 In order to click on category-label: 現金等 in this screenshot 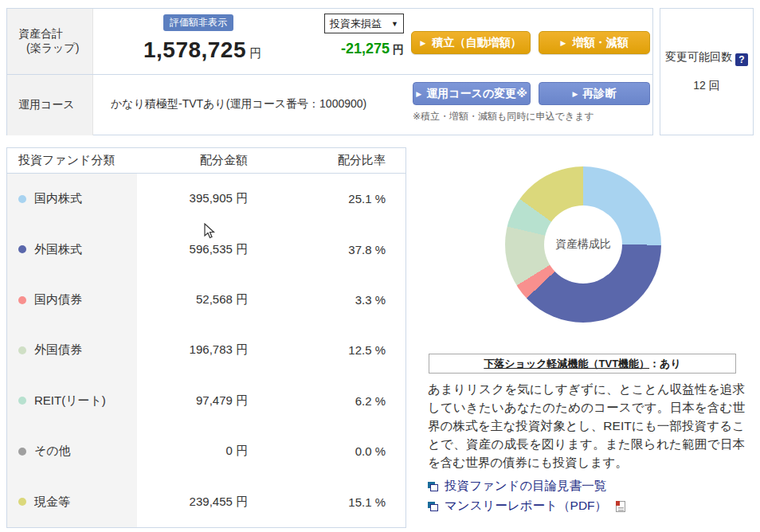, I will do `click(53, 502)`.